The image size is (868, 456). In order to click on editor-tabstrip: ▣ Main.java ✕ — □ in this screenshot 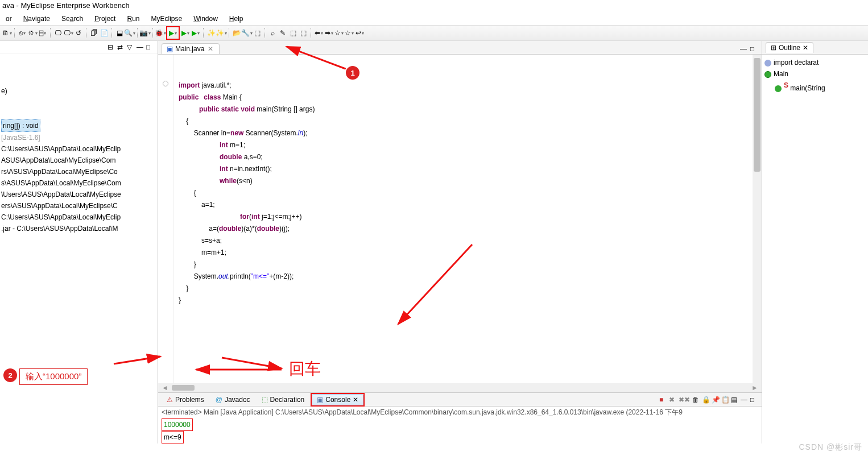, I will do `click(460, 48)`.